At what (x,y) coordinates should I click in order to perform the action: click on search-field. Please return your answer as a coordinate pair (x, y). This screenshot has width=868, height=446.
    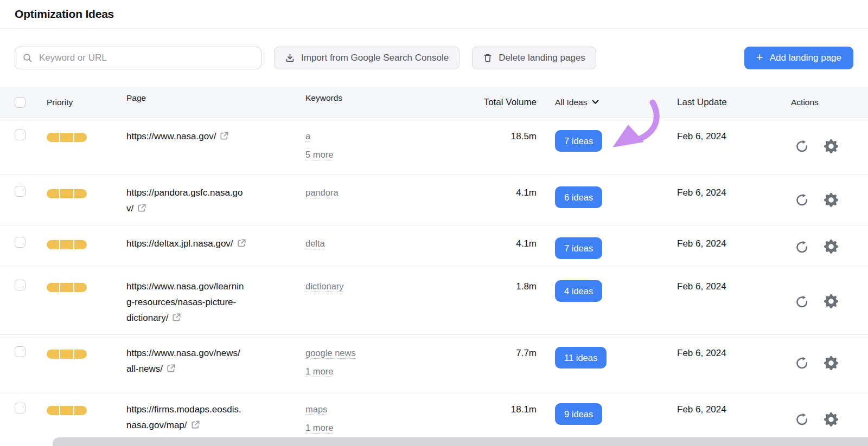
    Looking at the image, I should click on (138, 58).